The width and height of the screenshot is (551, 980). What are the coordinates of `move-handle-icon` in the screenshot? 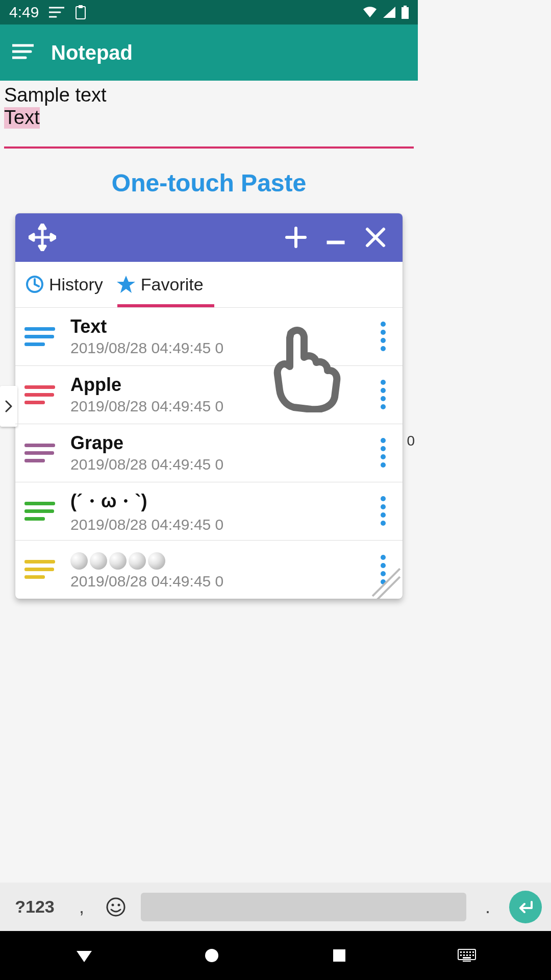 It's located at (42, 237).